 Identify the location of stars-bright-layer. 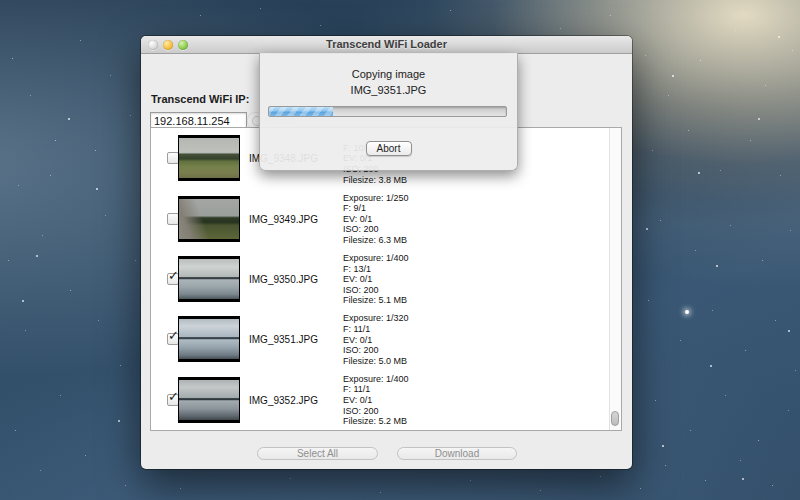
(1, 1).